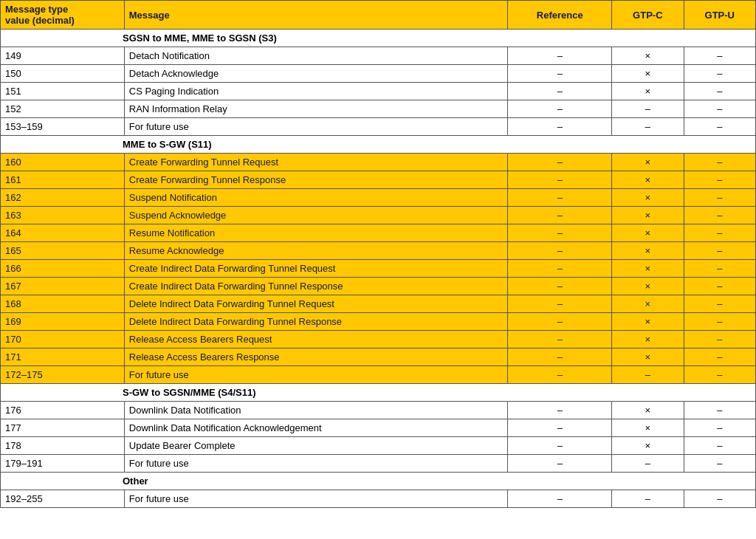  What do you see at coordinates (63, 56) in the screenshot?
I see `msg-type-value: 149` at bounding box center [63, 56].